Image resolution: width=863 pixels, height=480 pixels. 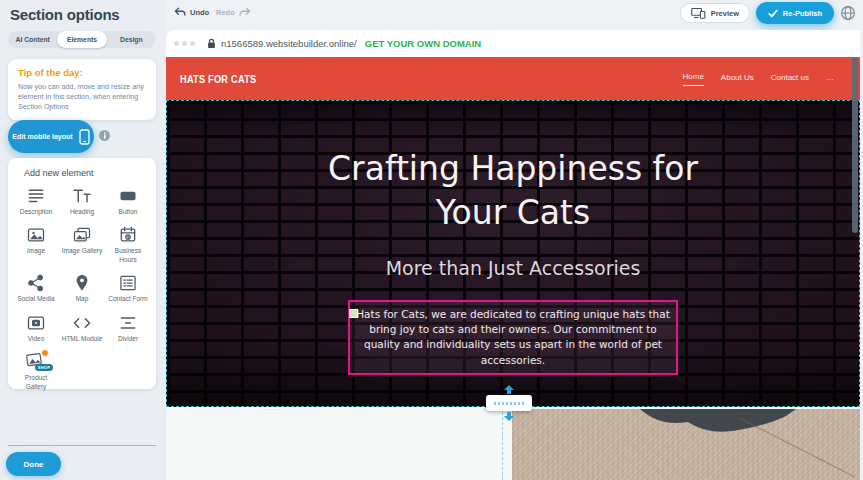 What do you see at coordinates (36, 235) in the screenshot?
I see `image-icon` at bounding box center [36, 235].